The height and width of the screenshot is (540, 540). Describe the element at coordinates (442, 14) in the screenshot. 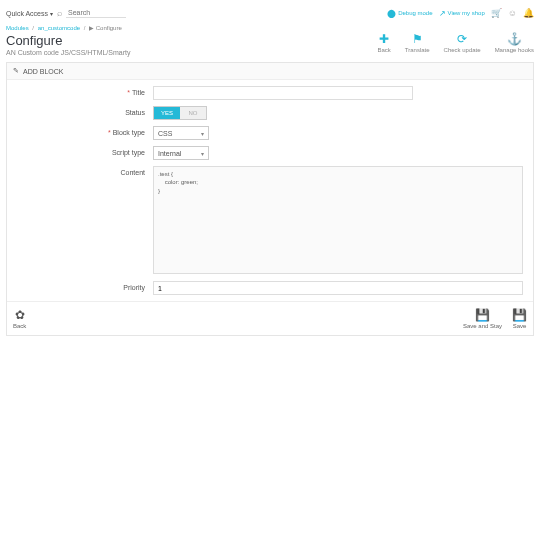

I see `external-link-icon: ↗` at that location.